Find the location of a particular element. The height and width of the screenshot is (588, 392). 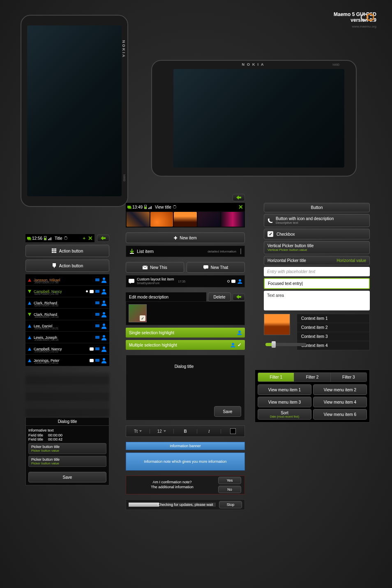

view-menu-item: View menu item 1 is located at coordinates (284, 390).